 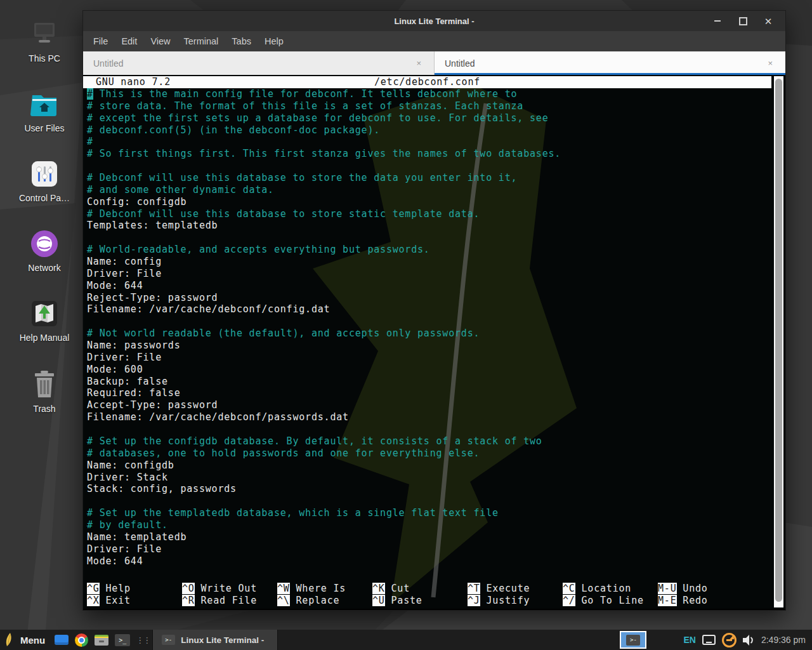 I want to click on terminal-line: Mode: 600, so click(x=429, y=369).